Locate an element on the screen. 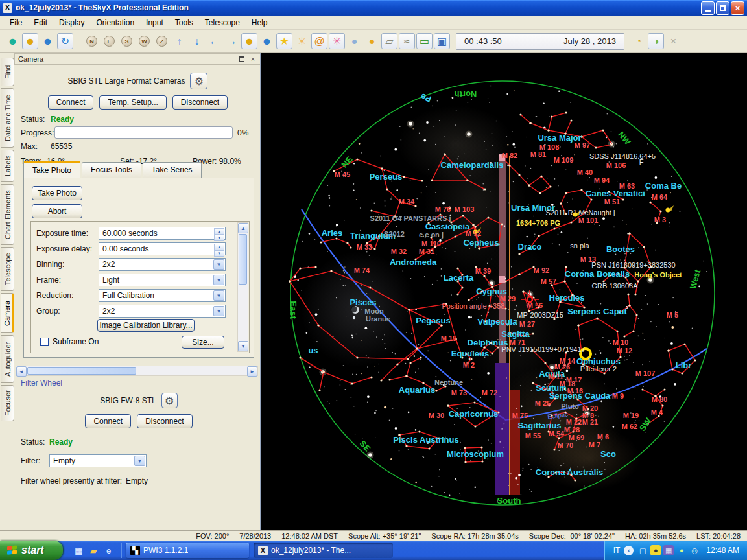 This screenshot has height=560, width=747. browser-icon: e is located at coordinates (109, 551).